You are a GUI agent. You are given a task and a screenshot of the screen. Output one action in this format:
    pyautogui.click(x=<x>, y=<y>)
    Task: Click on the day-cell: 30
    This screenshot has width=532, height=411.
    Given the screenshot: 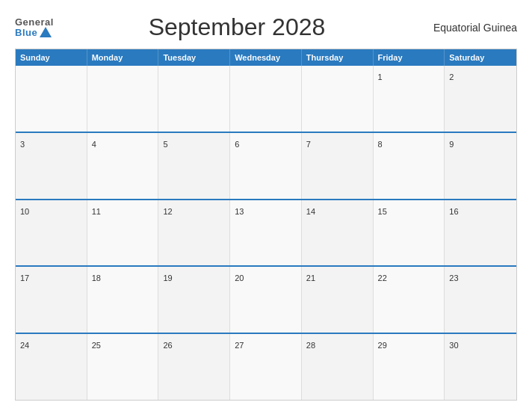 What is the action you would take?
    pyautogui.click(x=480, y=367)
    